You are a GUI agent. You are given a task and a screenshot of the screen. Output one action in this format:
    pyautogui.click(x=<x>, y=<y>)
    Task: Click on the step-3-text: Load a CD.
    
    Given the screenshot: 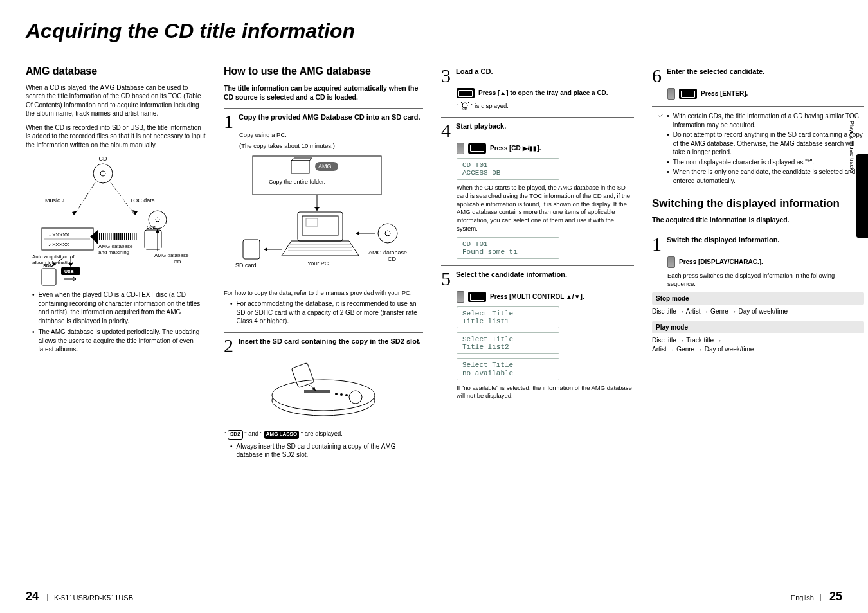 What is the action you would take?
    pyautogui.click(x=475, y=71)
    